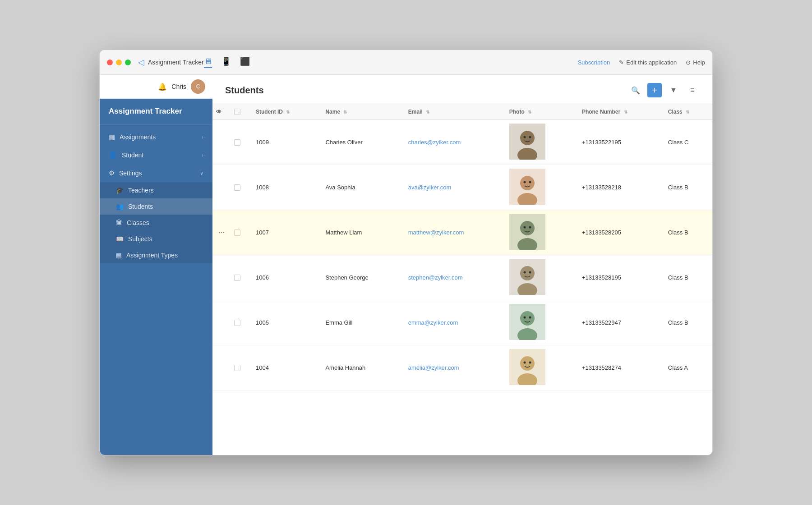 The width and height of the screenshot is (812, 505). I want to click on th-photo: Photo ⇅, so click(539, 112).